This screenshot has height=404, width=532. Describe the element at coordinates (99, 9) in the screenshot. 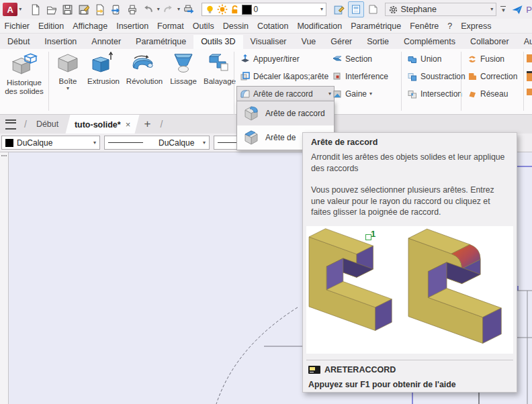

I see `export-icon` at that location.